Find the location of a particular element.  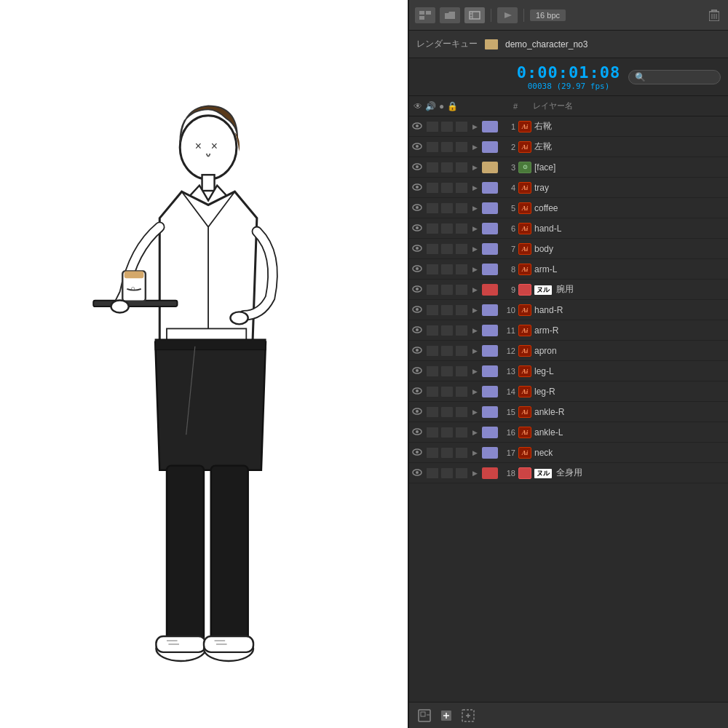

layer-row: ▶8Aiarm-L is located at coordinates (569, 269).